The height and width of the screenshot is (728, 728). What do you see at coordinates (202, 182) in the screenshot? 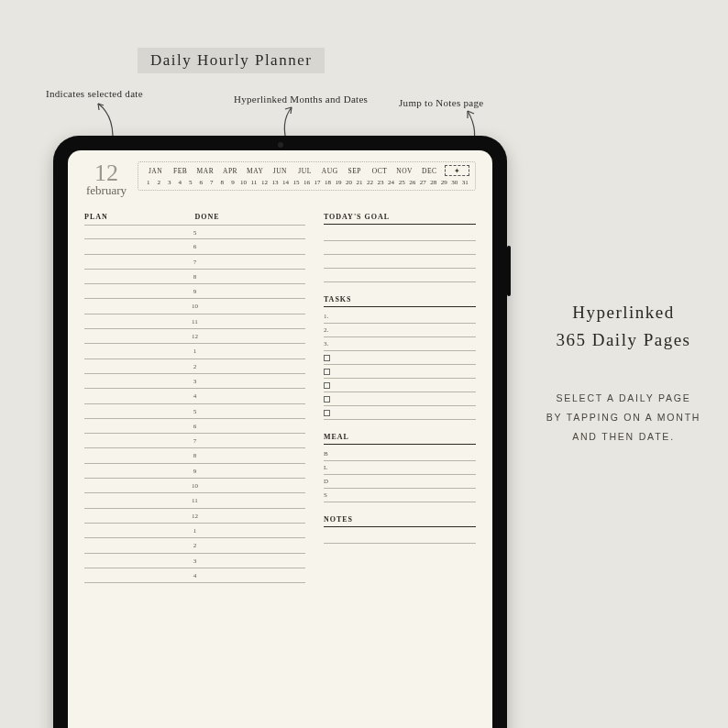
I see `date-link-6: 6` at bounding box center [202, 182].